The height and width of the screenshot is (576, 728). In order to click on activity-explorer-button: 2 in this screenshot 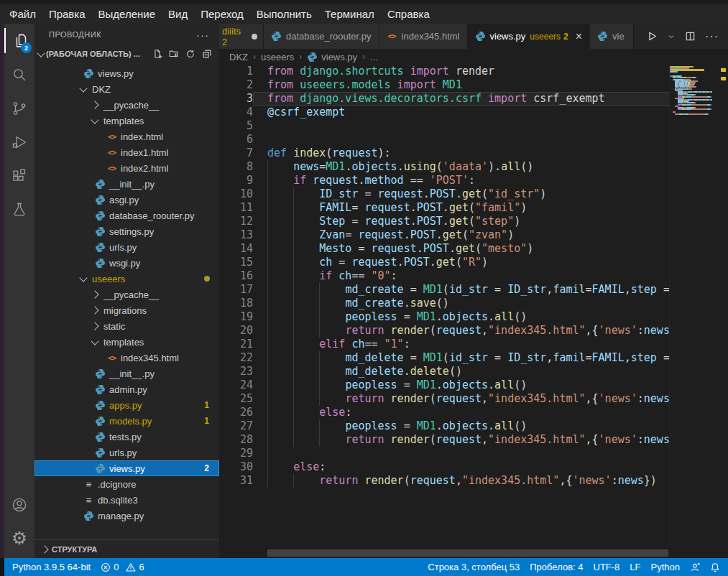, I will do `click(19, 40)`.